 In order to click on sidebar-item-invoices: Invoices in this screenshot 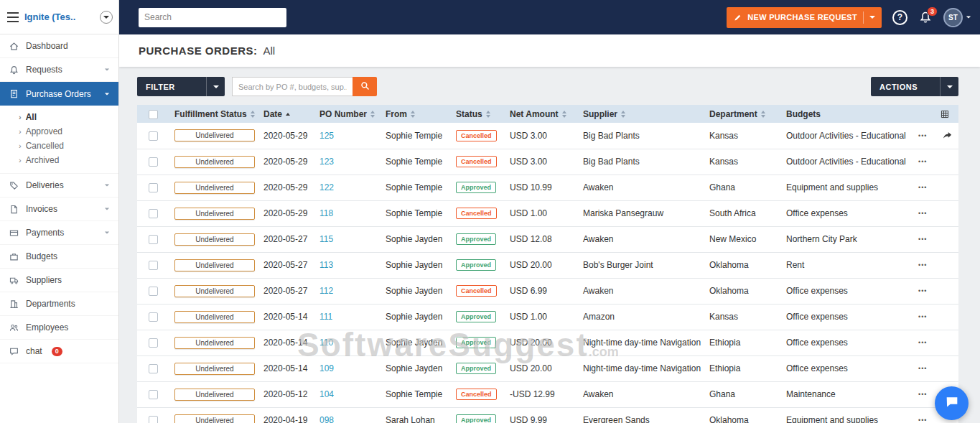, I will do `click(59, 210)`.